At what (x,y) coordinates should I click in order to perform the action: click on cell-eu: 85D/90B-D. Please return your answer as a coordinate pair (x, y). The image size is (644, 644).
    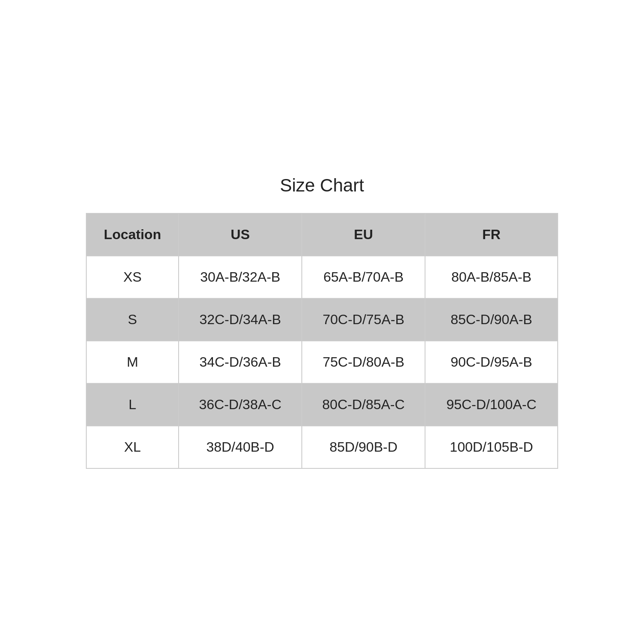
    Looking at the image, I should click on (363, 447).